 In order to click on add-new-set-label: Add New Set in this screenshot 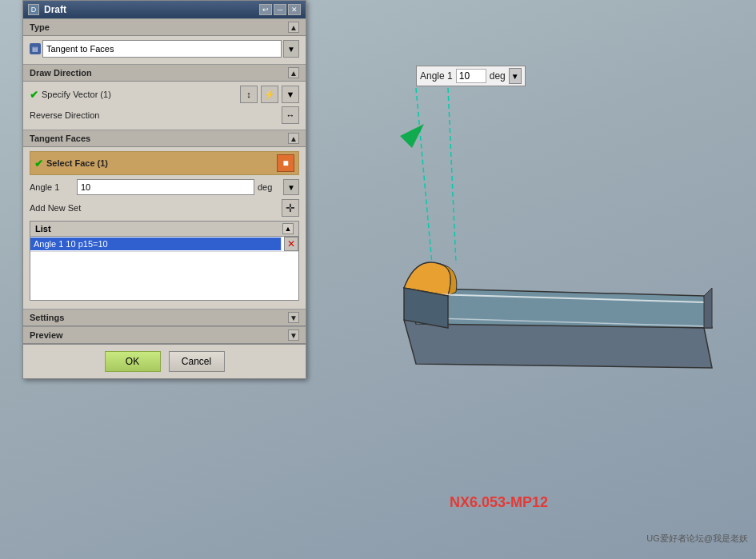, I will do `click(55, 208)`.